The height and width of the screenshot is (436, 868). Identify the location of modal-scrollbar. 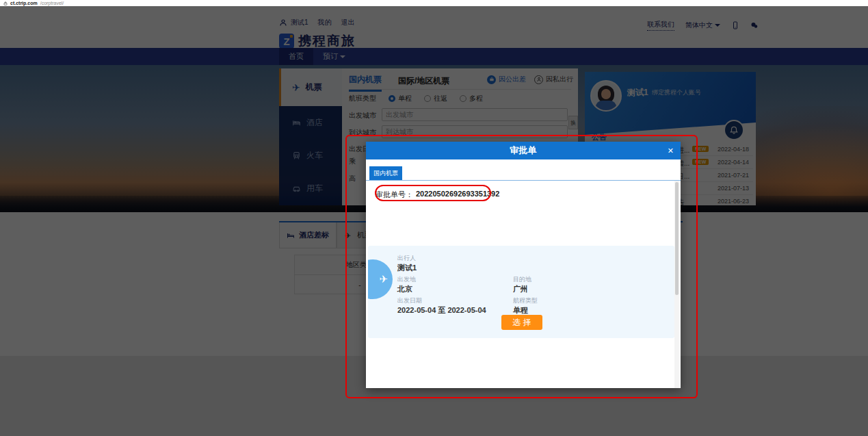
(677, 285).